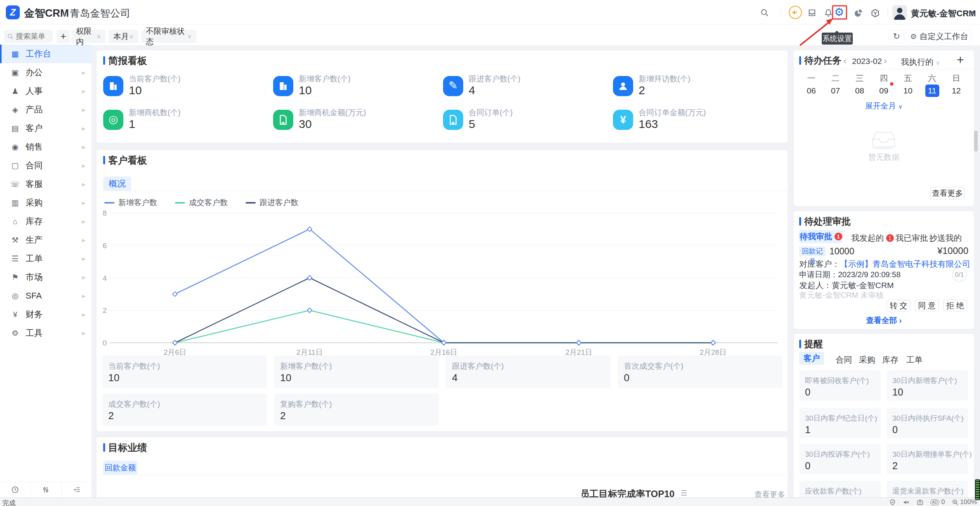  What do you see at coordinates (355, 124) in the screenshot?
I see `stat-item: 新增商机金额(万元) 30` at bounding box center [355, 124].